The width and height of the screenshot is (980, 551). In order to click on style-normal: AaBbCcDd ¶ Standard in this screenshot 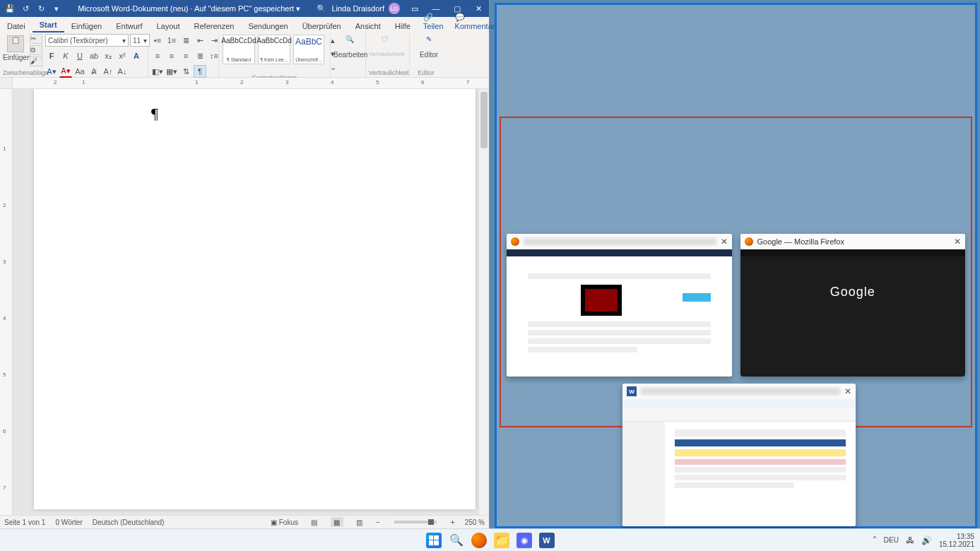, I will do `click(239, 49)`.